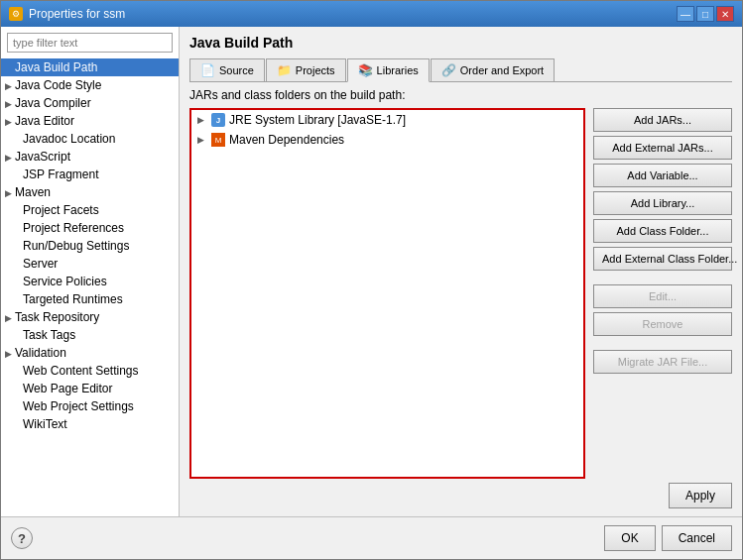 The height and width of the screenshot is (560, 743). I want to click on action-btn-edit-: Edit..., so click(663, 296).